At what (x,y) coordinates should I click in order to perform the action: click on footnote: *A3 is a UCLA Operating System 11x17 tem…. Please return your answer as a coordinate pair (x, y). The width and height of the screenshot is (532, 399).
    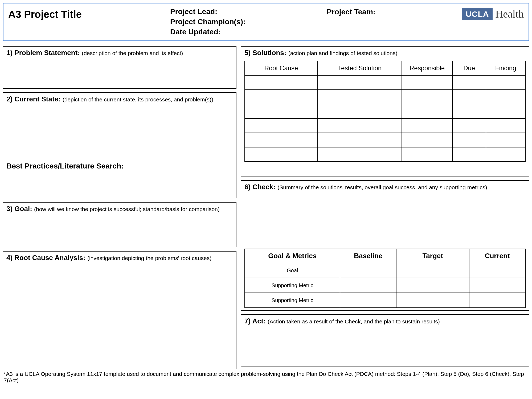
    Looking at the image, I should click on (266, 377).